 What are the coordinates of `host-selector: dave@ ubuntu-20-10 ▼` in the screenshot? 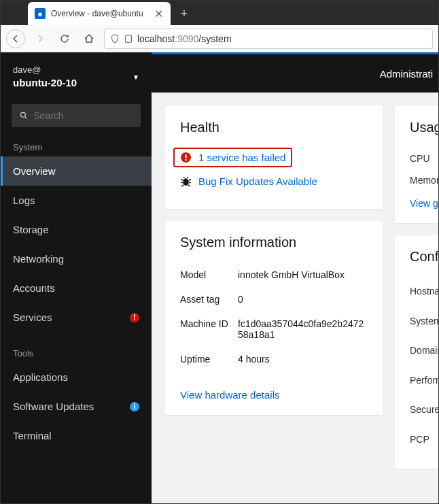 It's located at (76, 77).